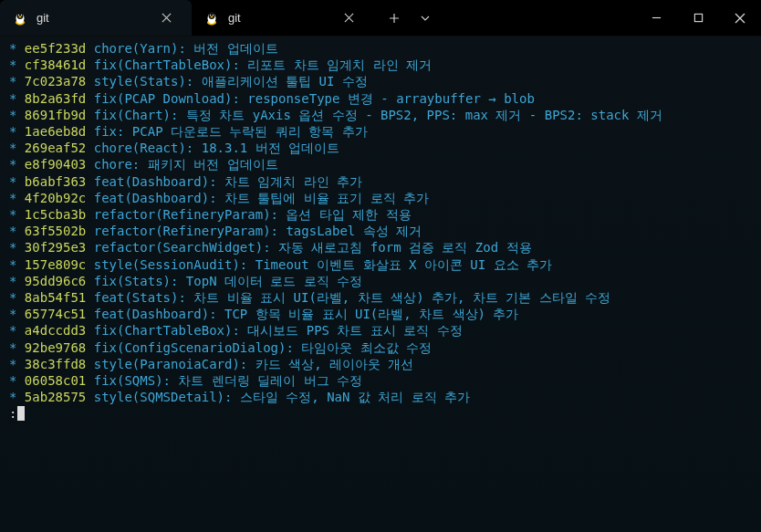 The image size is (761, 532). I want to click on commit-message: fix(PCAP Download): responseType 변경 - ar…, so click(310, 99).